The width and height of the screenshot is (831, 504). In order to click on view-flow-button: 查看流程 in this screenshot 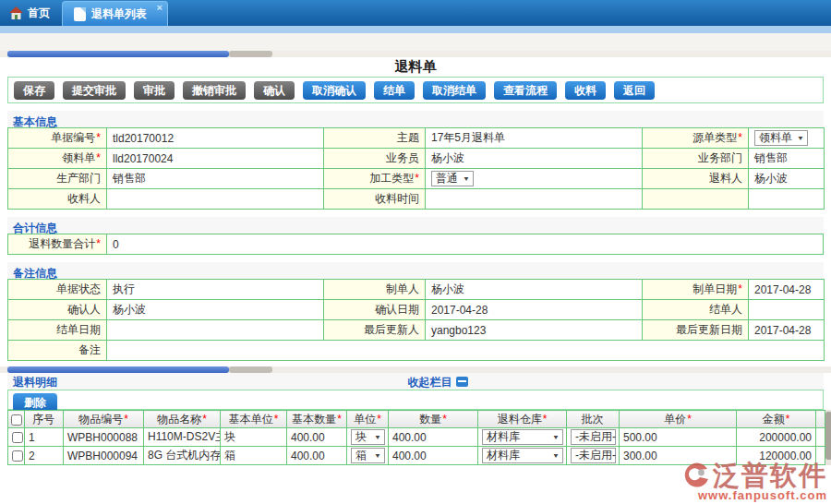, I will do `click(525, 90)`.